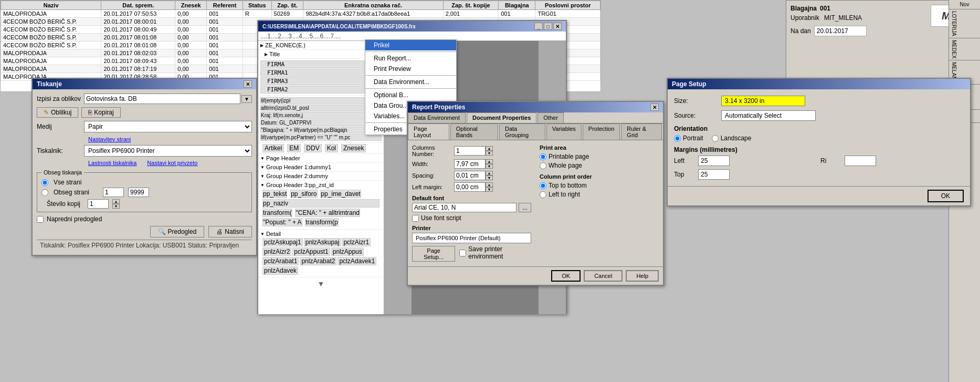 This screenshot has width=980, height=382. Describe the element at coordinates (168, 127) in the screenshot. I see `medij-select: Papir` at that location.